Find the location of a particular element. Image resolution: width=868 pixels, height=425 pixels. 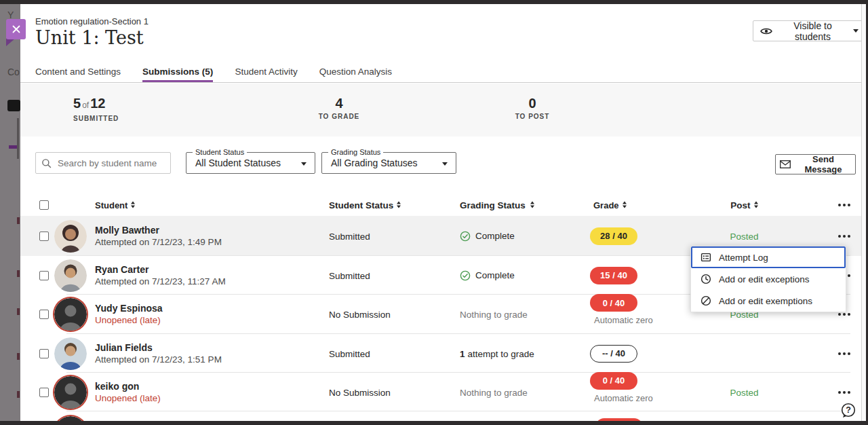

grading-status: attempt to grade is located at coordinates (501, 353).